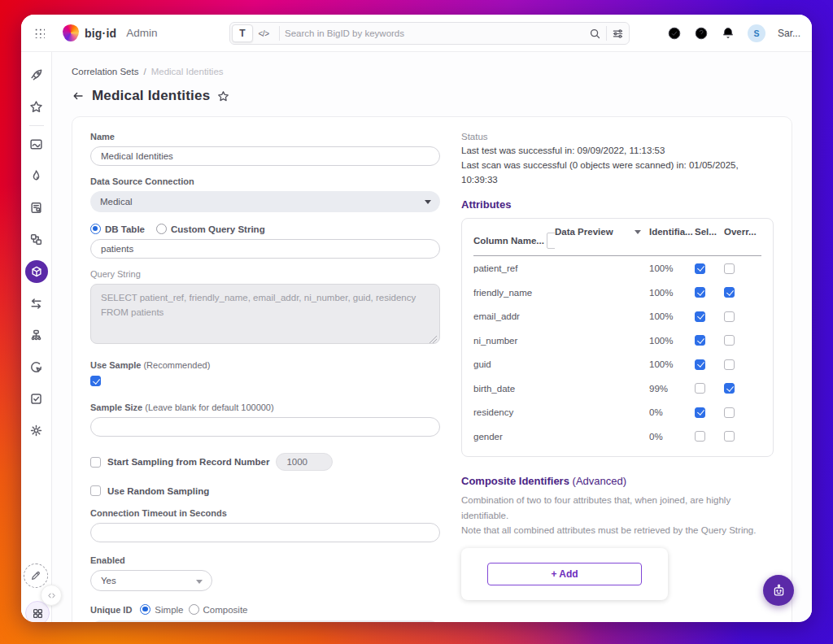 The image size is (833, 644). Describe the element at coordinates (36, 335) in the screenshot. I see `sidebar-item-clusters` at that location.